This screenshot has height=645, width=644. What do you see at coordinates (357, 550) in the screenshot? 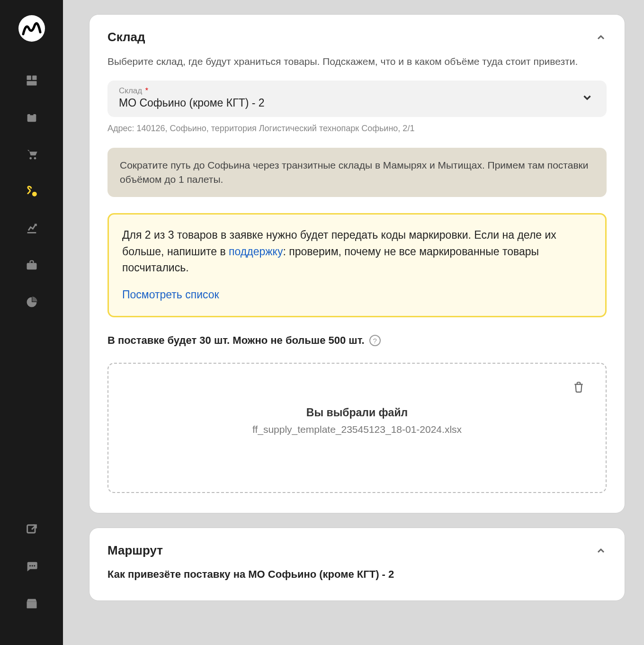
I see `route-card-header: Маршрут` at bounding box center [357, 550].